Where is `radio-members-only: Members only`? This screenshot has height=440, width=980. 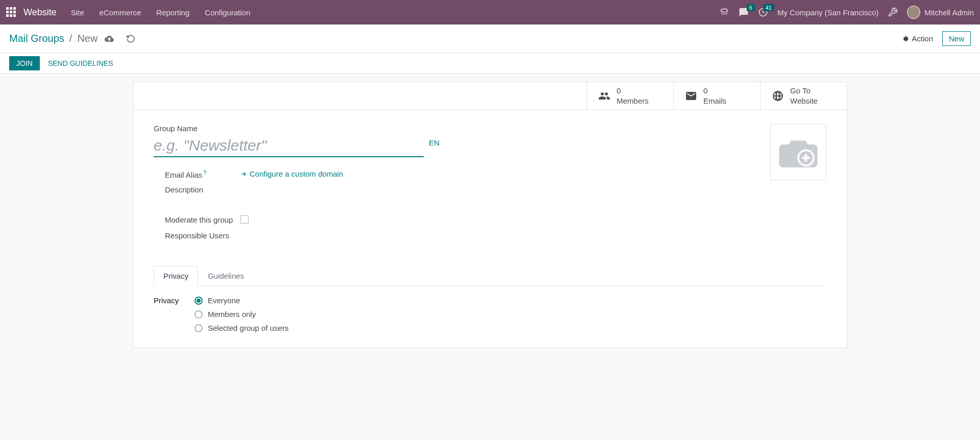
radio-members-only: Members only is located at coordinates (241, 314).